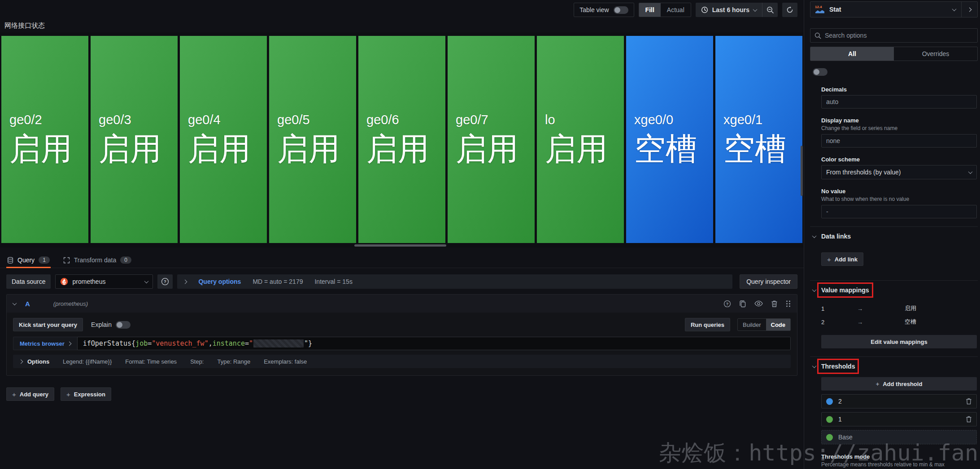  I want to click on threshold-row: 2, so click(899, 401).